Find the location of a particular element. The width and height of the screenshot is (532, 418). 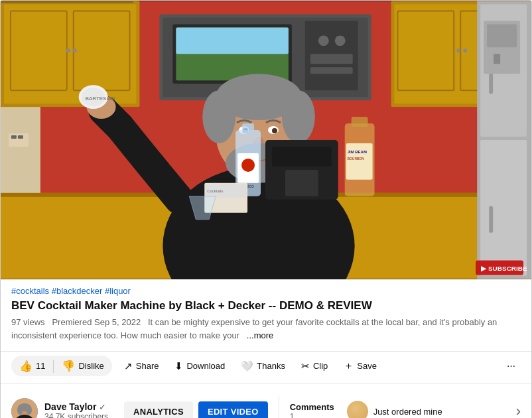

hashtags: #cocktails #blackdecker #liquor is located at coordinates (266, 291).